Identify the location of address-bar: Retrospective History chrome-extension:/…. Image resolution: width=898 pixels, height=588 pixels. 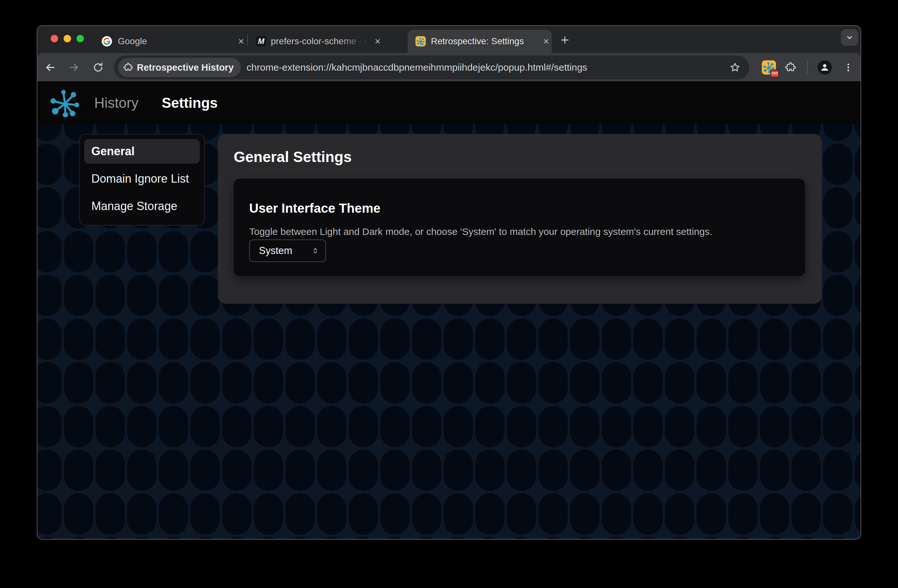
(432, 67).